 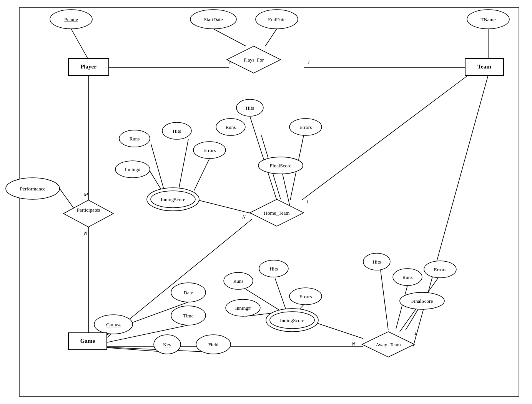 I want to click on attr-at-inning-num-label: Inning#, so click(x=243, y=308).